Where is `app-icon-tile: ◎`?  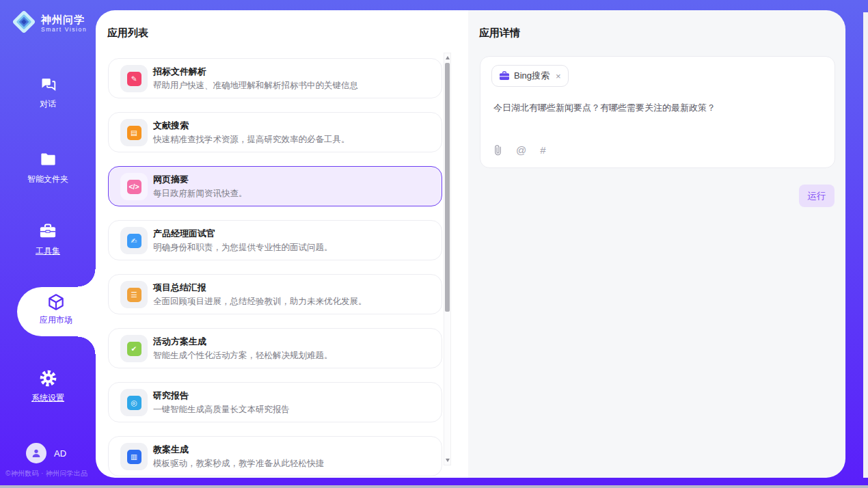
app-icon-tile: ◎ is located at coordinates (134, 403).